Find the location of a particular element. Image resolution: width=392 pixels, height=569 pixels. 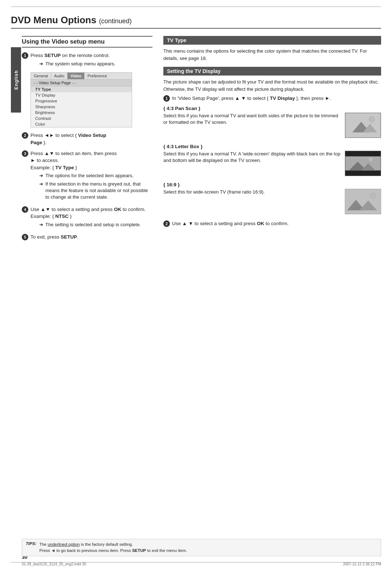

menu-item-1: TV Display is located at coordinates (81, 95).